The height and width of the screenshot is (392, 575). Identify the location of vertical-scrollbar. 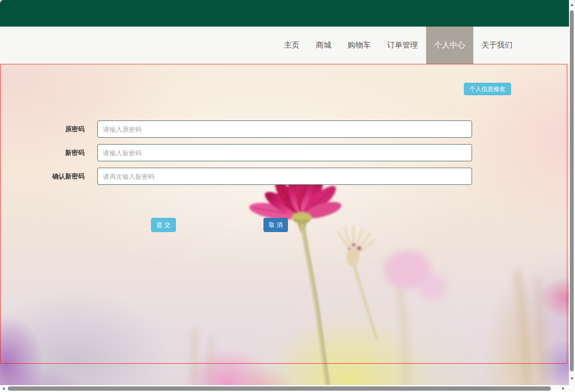
(572, 193).